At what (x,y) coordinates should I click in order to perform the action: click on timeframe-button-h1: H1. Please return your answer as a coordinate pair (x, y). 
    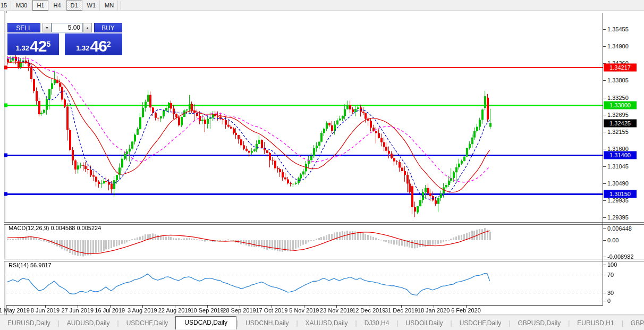
    Looking at the image, I should click on (40, 5).